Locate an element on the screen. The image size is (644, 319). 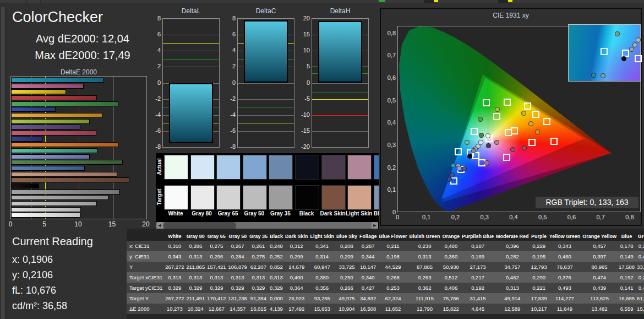
tab-marker-yellow is located at coordinates (436, 1).